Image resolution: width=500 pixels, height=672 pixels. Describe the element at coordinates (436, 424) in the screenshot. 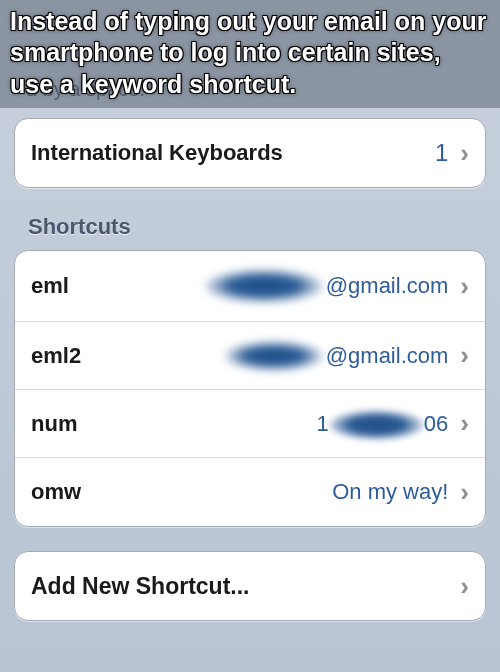

I see `shortcut-suffix: 06` at that location.